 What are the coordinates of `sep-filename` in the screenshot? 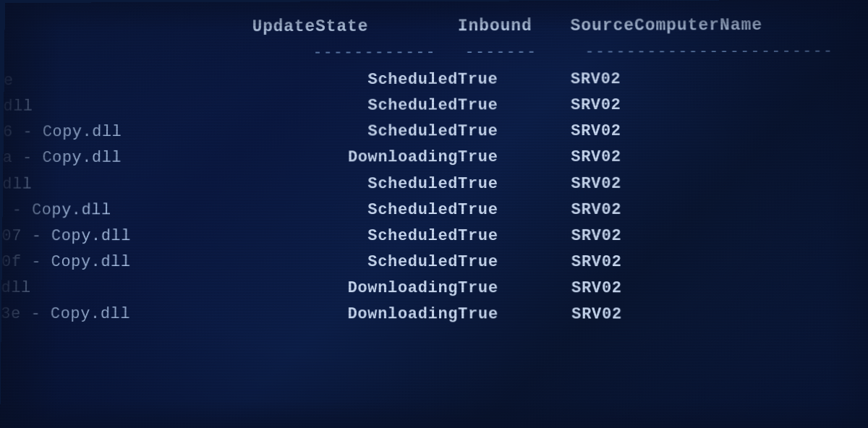 It's located at (126, 55).